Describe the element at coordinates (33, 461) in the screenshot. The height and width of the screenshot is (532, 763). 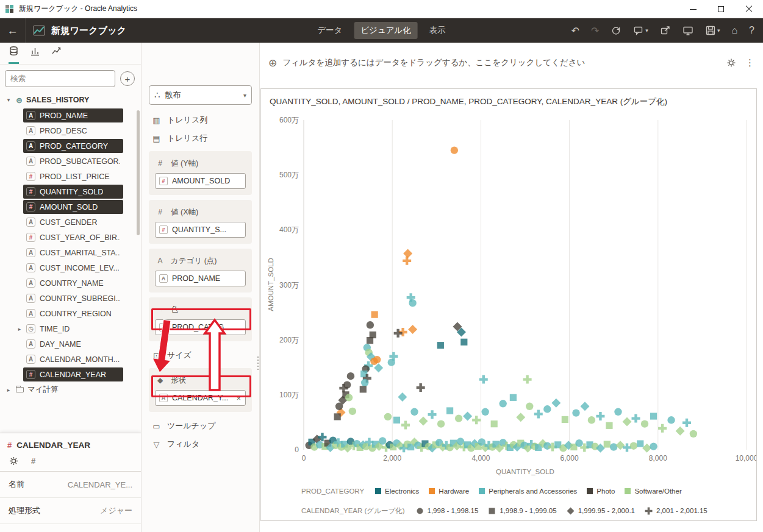
I see `number-format-tab-icon: #` at that location.